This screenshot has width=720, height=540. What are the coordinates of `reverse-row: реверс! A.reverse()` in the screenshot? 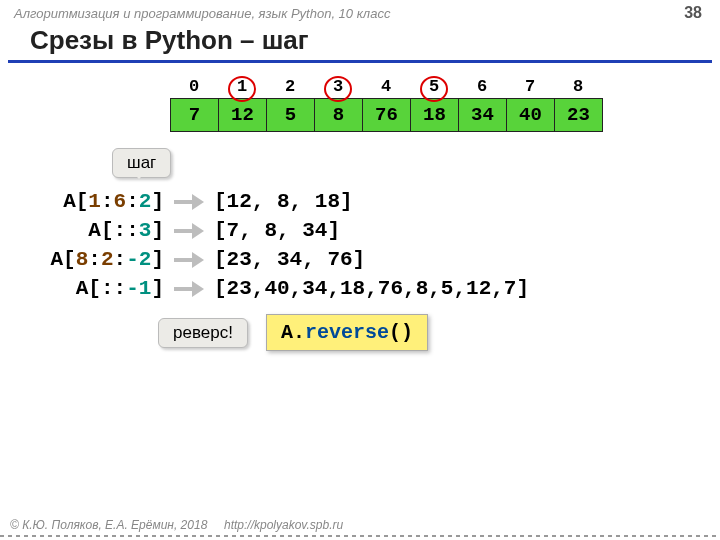 It's located at (439, 332).